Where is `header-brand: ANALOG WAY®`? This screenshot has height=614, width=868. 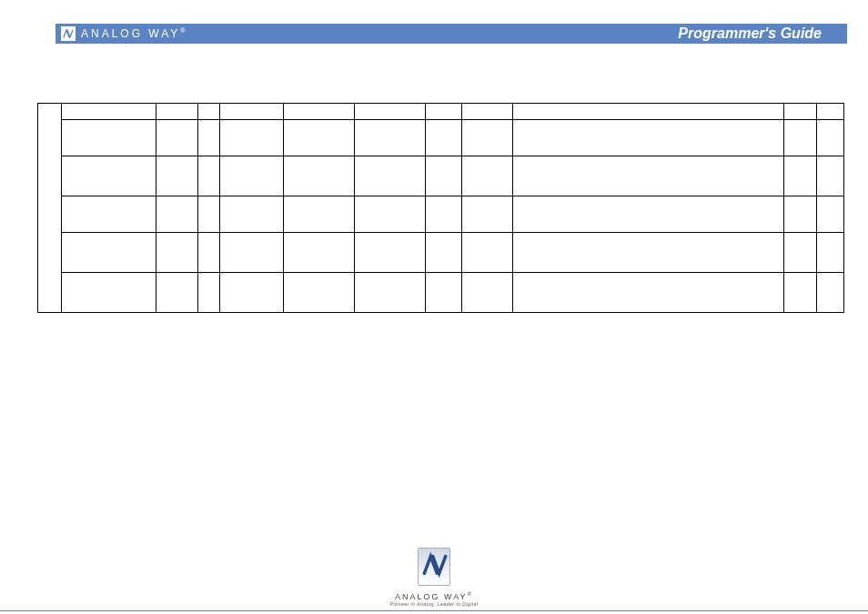 header-brand: ANALOG WAY® is located at coordinates (133, 34).